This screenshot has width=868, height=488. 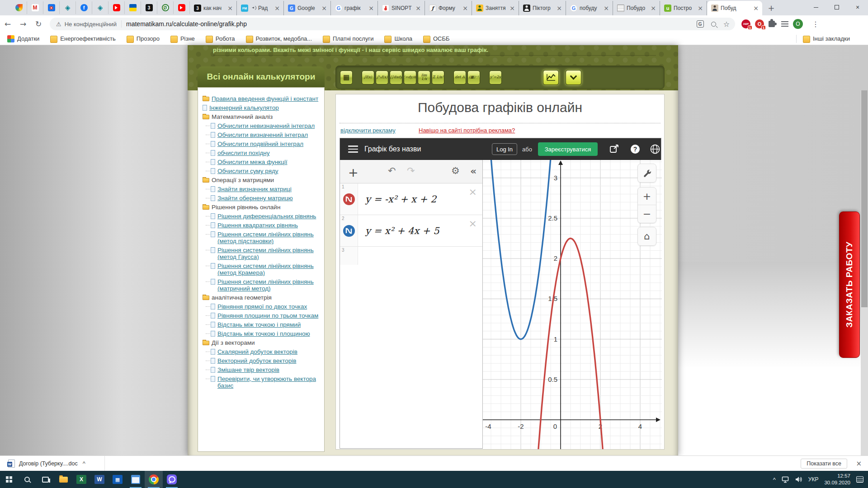 What do you see at coordinates (474, 78) in the screenshot?
I see `inverse-matrix-button: (▦)⁻¹` at bounding box center [474, 78].